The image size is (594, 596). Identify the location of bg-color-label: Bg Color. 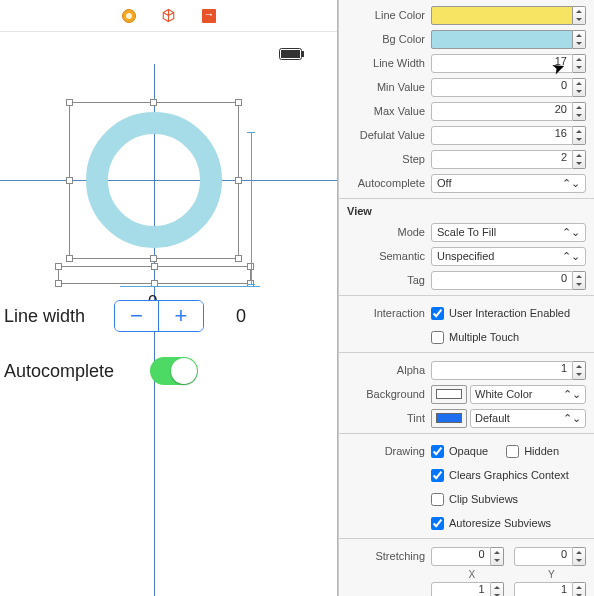
(388, 39).